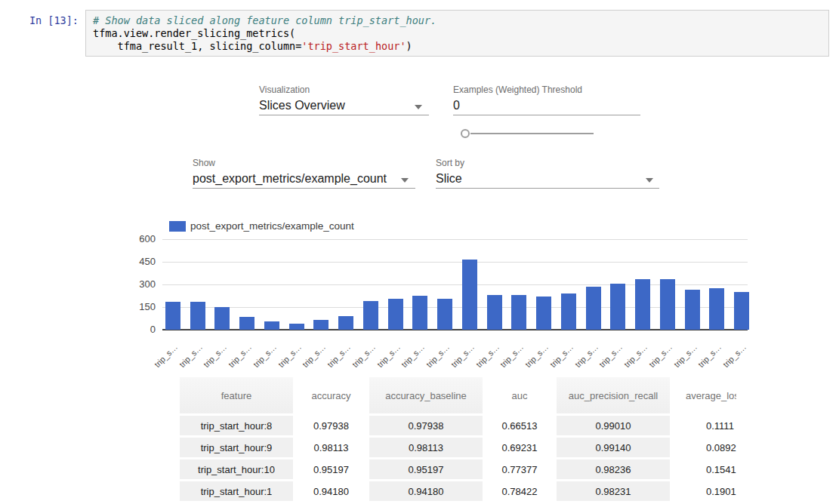  Describe the element at coordinates (140, 284) in the screenshot. I see `y-tick-label: 300` at that location.